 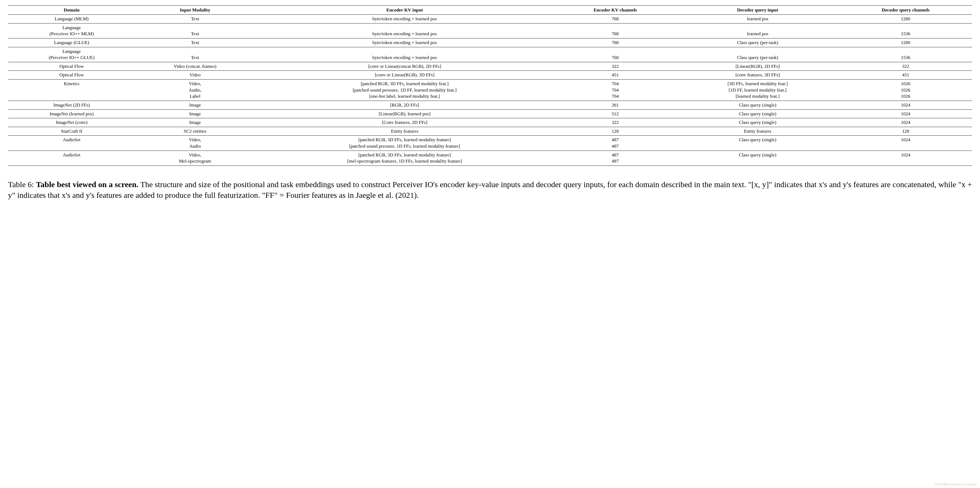 What do you see at coordinates (490, 10) in the screenshot?
I see `header-row: Domain Input Modality Encoder KV input E…` at bounding box center [490, 10].